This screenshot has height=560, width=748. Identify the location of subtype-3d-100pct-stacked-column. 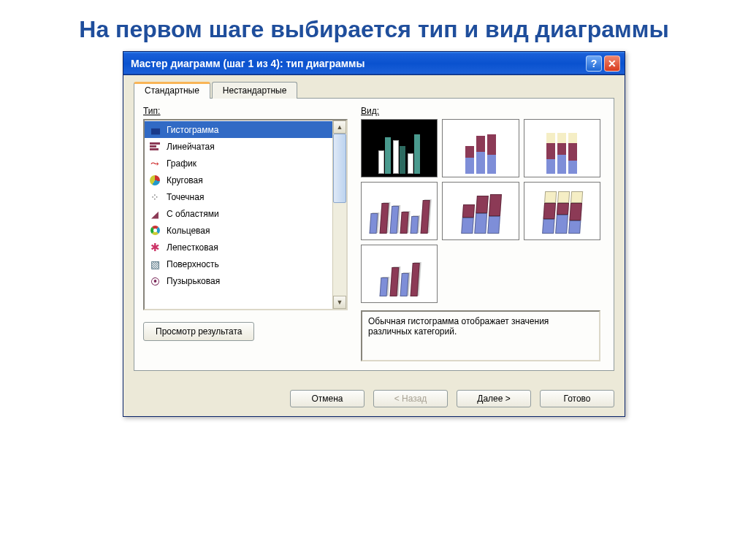
(562, 211).